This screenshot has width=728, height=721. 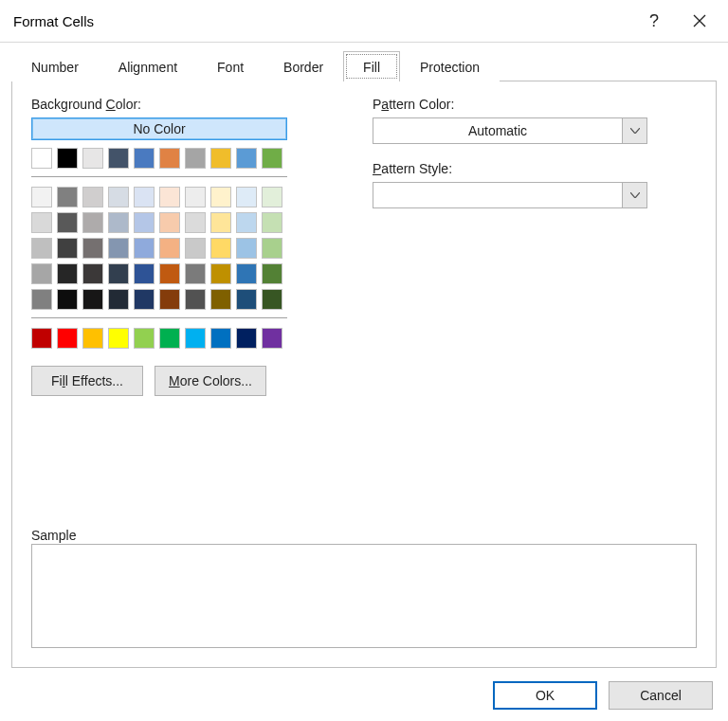 What do you see at coordinates (159, 158) in the screenshot?
I see `theme-color-row` at bounding box center [159, 158].